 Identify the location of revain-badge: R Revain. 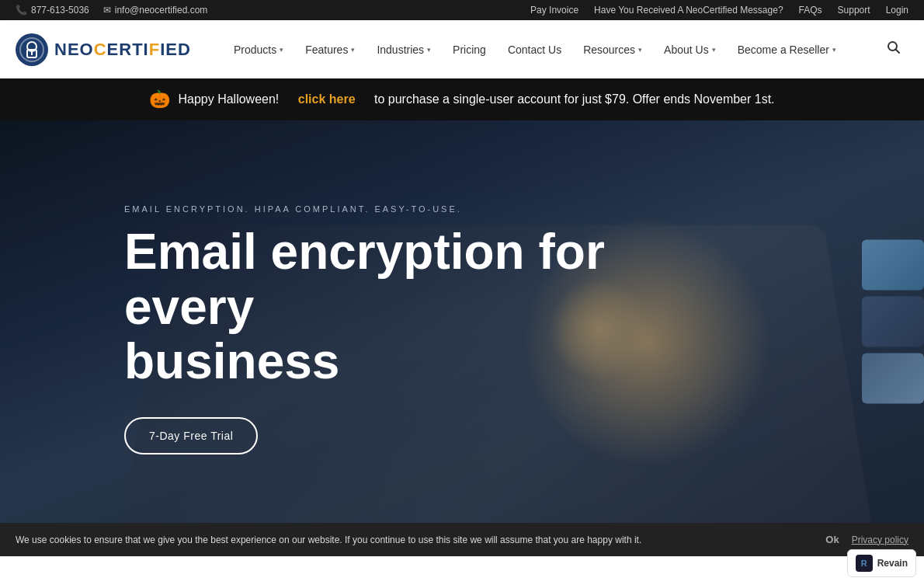
(882, 553).